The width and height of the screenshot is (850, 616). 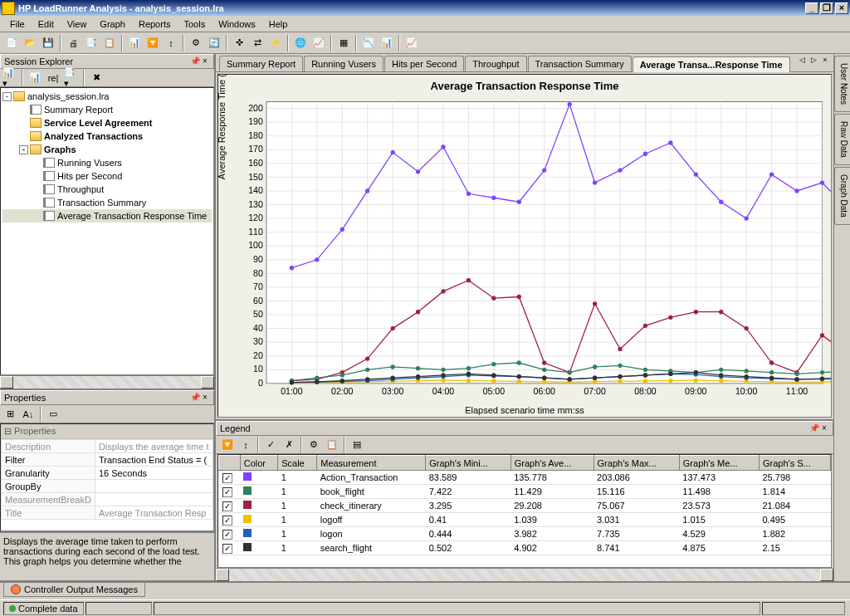 What do you see at coordinates (28, 414) in the screenshot?
I see `prop-az-icon: A↓` at bounding box center [28, 414].